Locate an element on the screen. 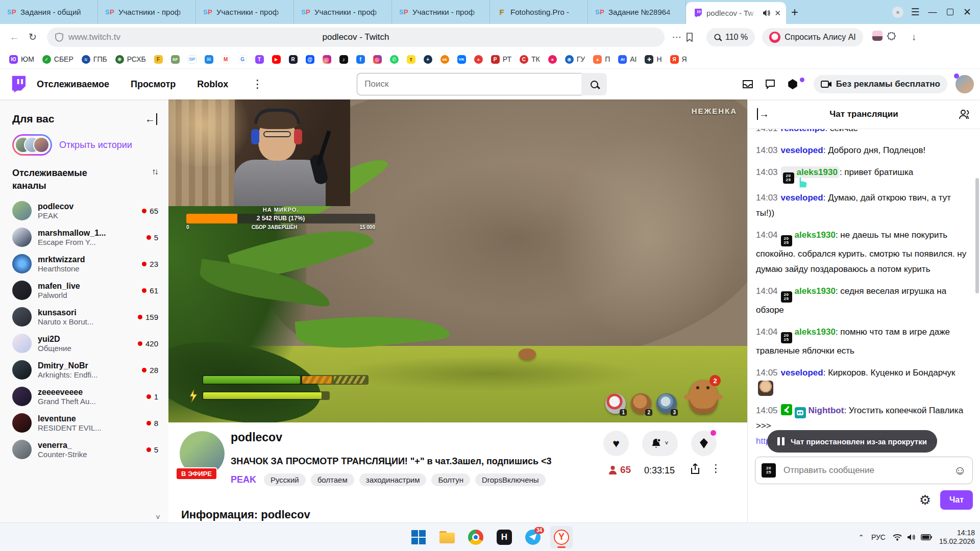 The height and width of the screenshot is (551, 980). chat-settings-gear-icon: ⚙ is located at coordinates (925, 500).